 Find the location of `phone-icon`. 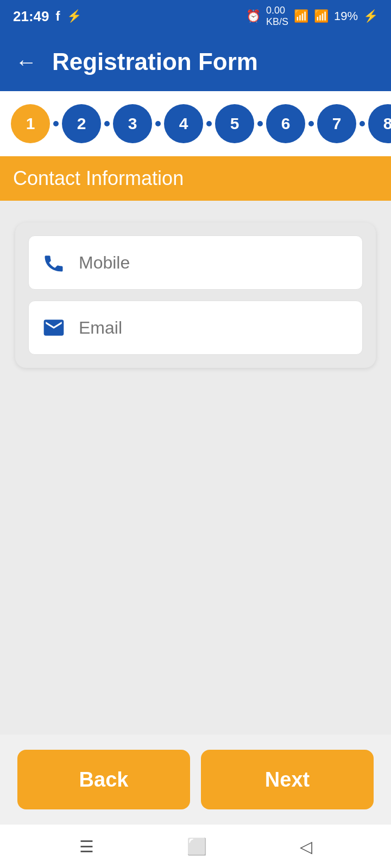

phone-icon is located at coordinates (54, 263).